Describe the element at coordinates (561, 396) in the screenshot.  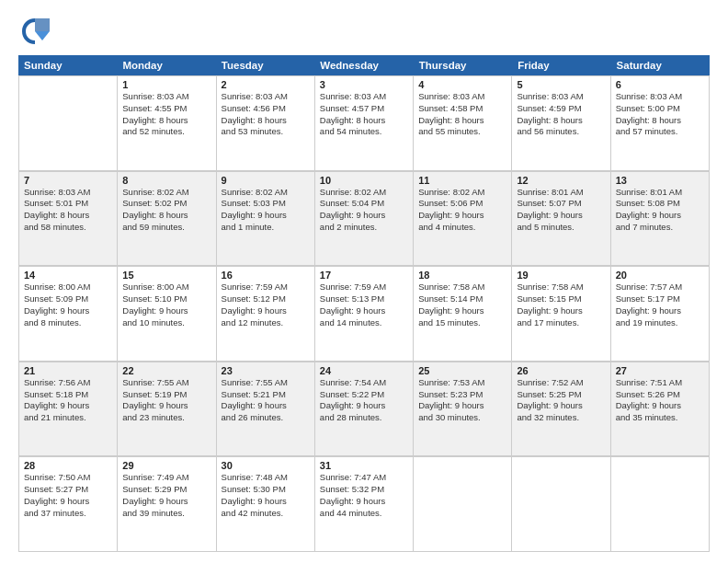
I see `cell-info-line: Sunset: 5:25 PM` at that location.